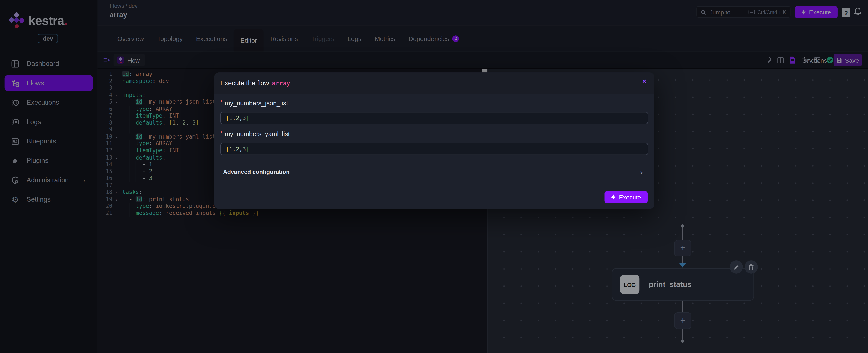  Describe the element at coordinates (644, 82) in the screenshot. I see `modal-close-icon: ✕` at that location.